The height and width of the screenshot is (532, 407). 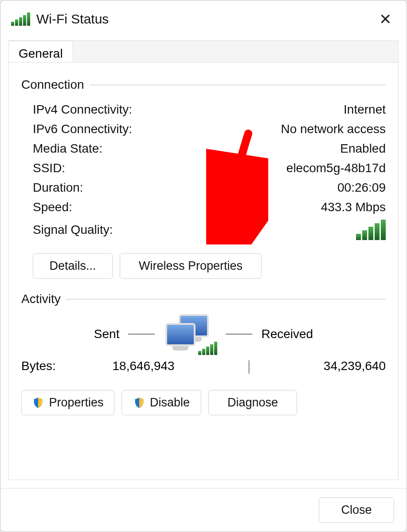 I want to click on network-computers-icon, so click(x=190, y=334).